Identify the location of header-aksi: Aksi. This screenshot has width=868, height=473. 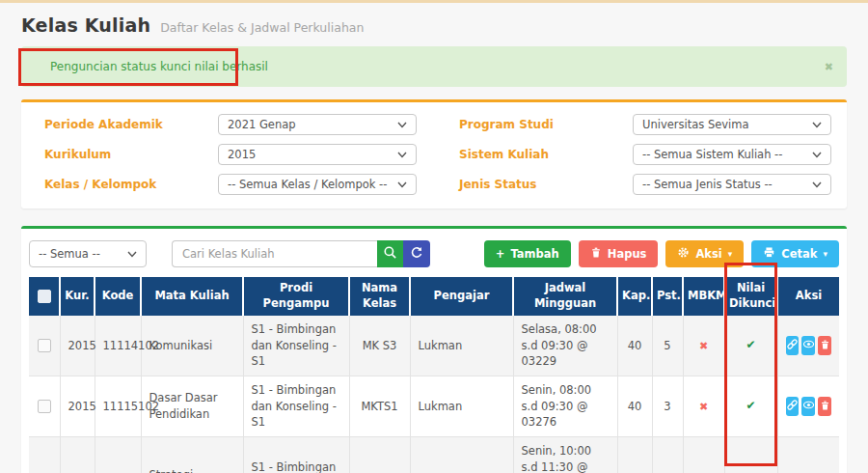
(808, 296).